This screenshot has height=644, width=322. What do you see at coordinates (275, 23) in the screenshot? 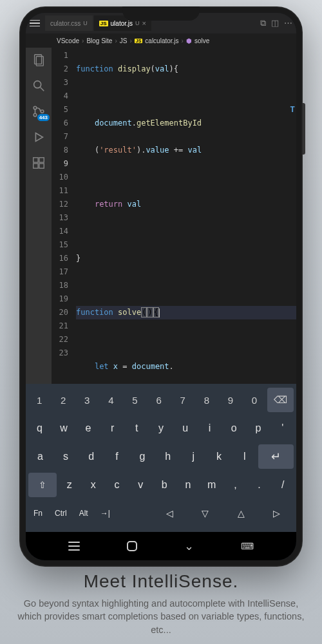
I see `split-icon: ◫` at bounding box center [275, 23].